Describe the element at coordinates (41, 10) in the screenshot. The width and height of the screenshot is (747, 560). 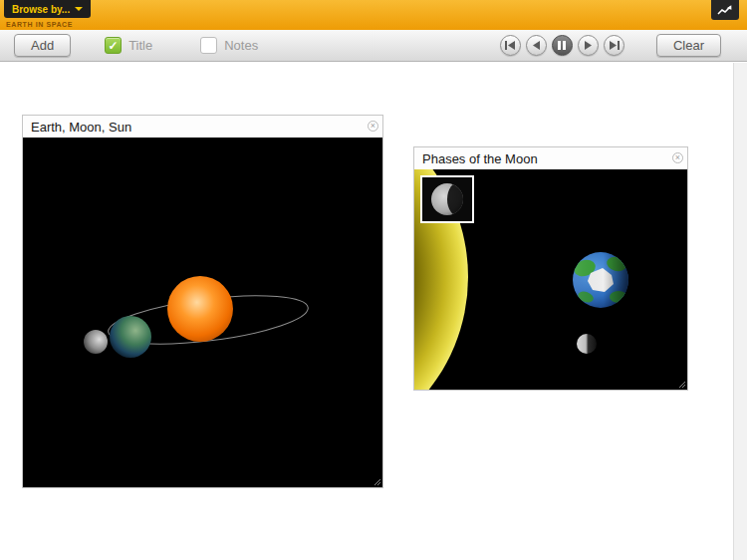
I see `browse-by-label: Browse by...` at that location.